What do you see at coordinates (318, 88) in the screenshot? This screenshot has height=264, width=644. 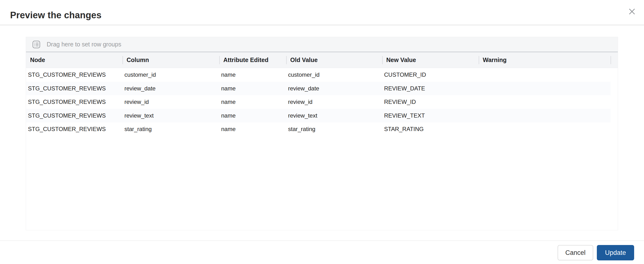 I see `table-row: STG_CUSTOMER_REVIEWSreview_datenamerevie…` at bounding box center [318, 88].